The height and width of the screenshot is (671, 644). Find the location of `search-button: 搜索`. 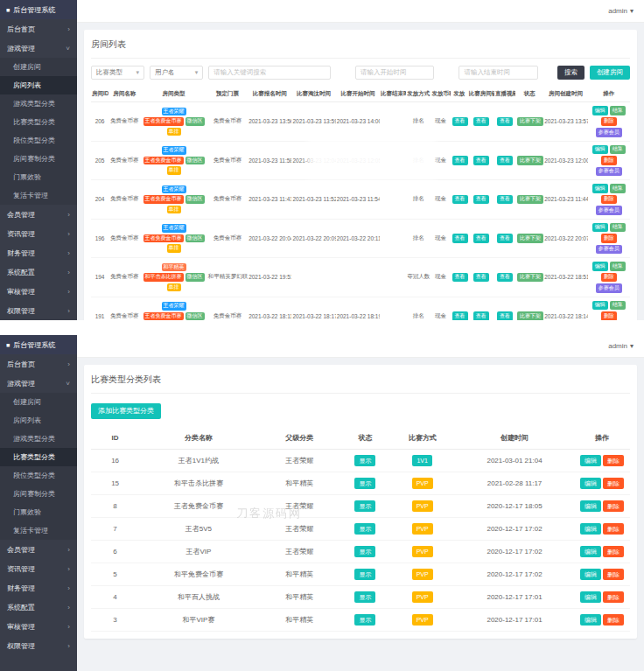

search-button: 搜索 is located at coordinates (570, 73).